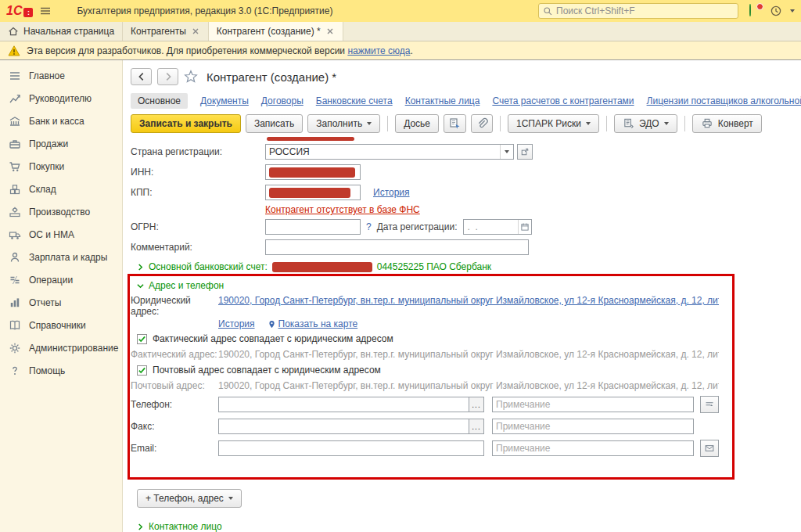 This screenshot has width=801, height=532. What do you see at coordinates (638, 11) in the screenshot?
I see `global-search` at bounding box center [638, 11].